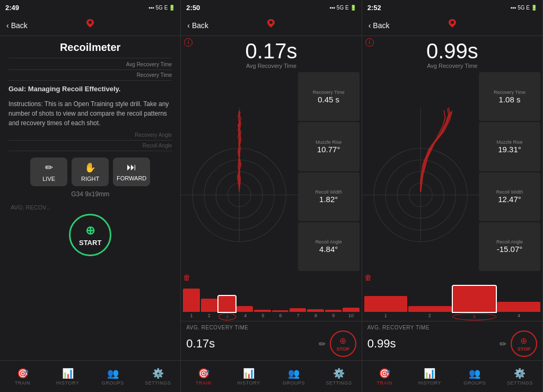 Image resolution: width=543 pixels, height=392 pixels. I want to click on tab-train-3: 🎯 TRAIN, so click(385, 377).